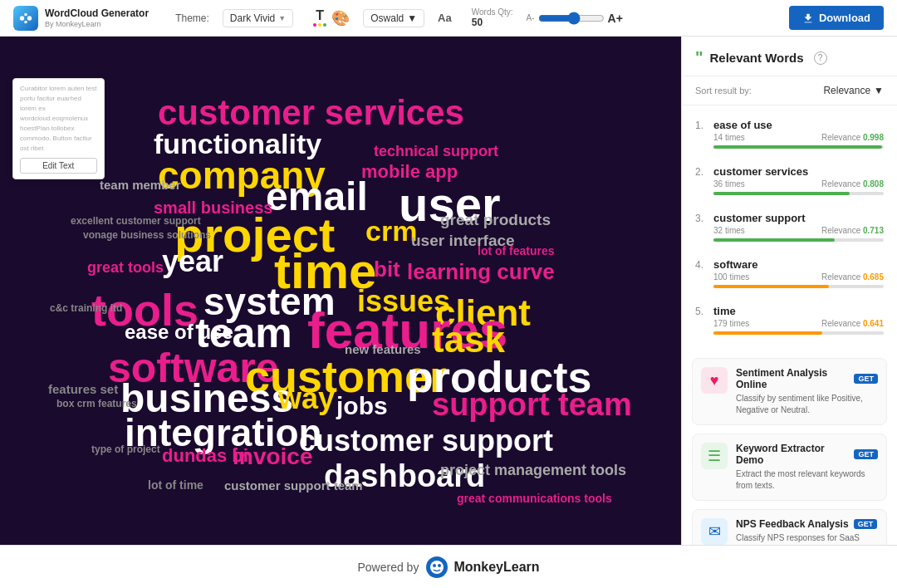 The width and height of the screenshot is (897, 588). What do you see at coordinates (854, 91) in the screenshot?
I see `sort-dropdown: Relevance ▼` at bounding box center [854, 91].